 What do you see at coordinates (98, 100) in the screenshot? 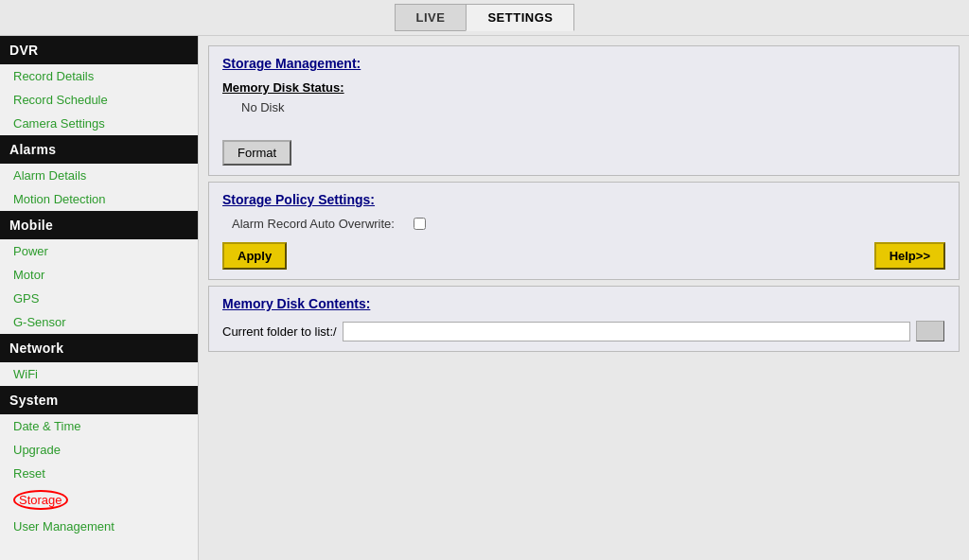
I see `sidebar-item-record-schedule: Record Schedule` at bounding box center [98, 100].